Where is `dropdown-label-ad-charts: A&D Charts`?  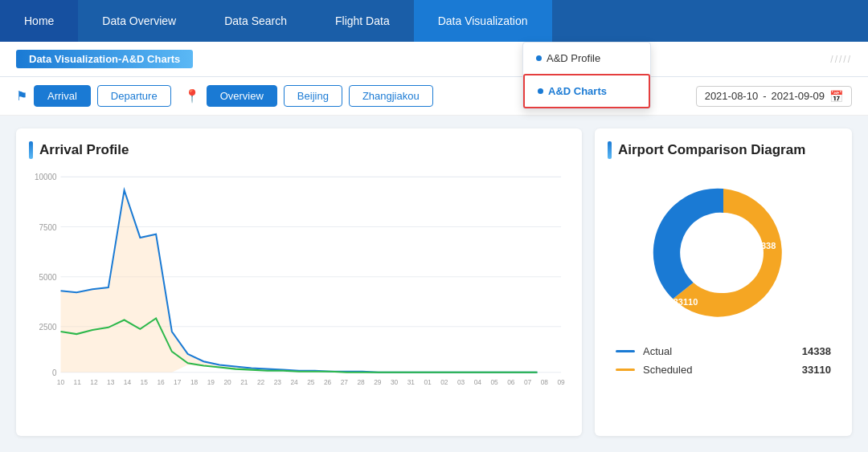
dropdown-label-ad-charts: A&D Charts is located at coordinates (577, 92).